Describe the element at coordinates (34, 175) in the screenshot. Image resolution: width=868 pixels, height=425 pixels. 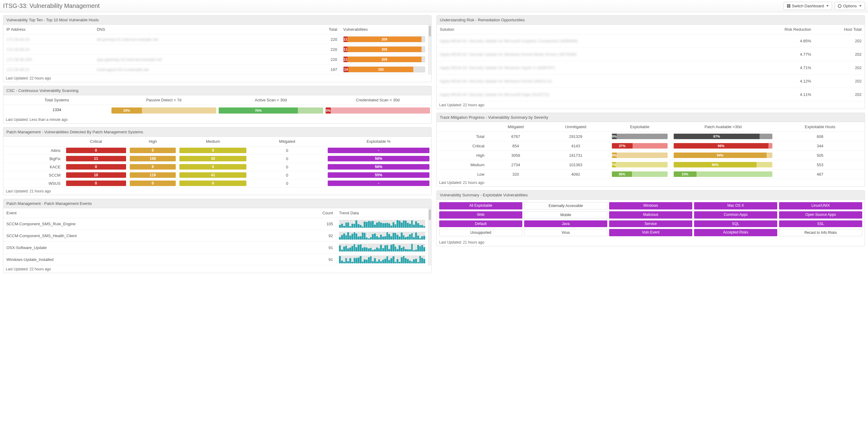
I see `system-name: SCCM` at that location.